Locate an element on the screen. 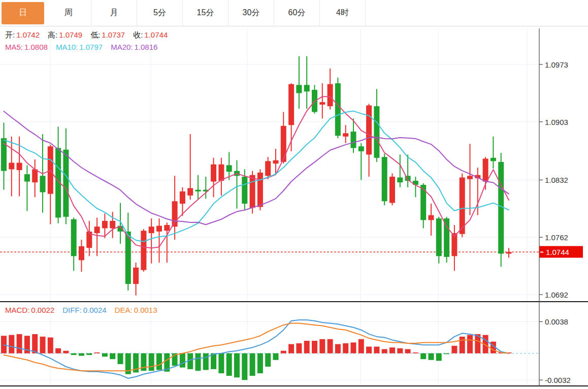 The height and width of the screenshot is (389, 588). macd-value: 0.0022 is located at coordinates (43, 310).